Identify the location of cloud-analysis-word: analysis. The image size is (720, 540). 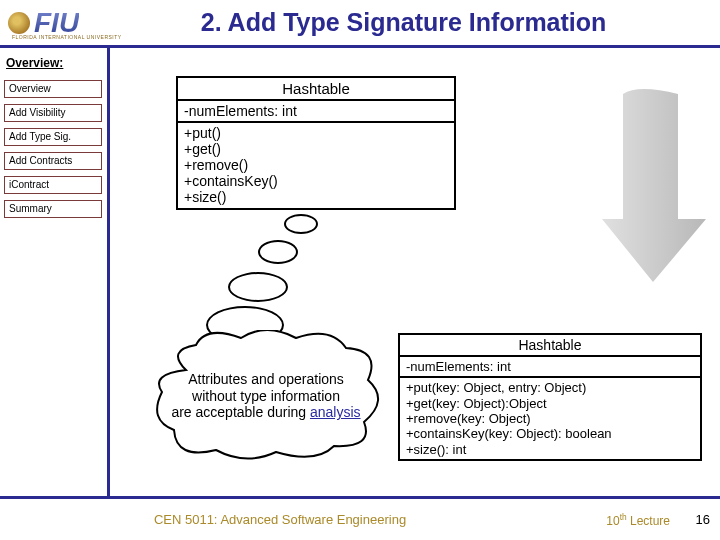
(336, 412).